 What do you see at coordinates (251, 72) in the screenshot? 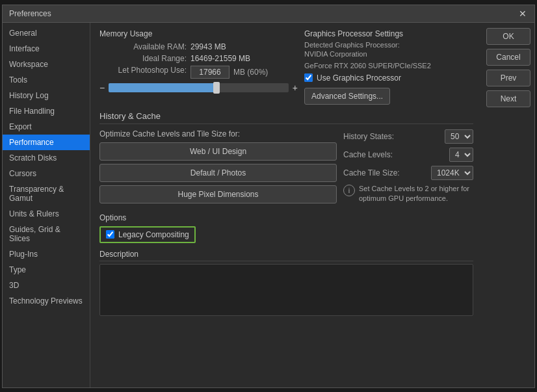
I see `memory-percent: MB (60%)` at bounding box center [251, 72].